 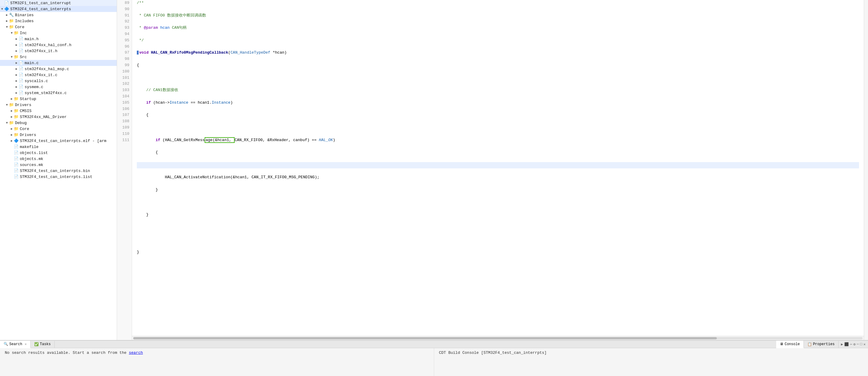 What do you see at coordinates (43, 117) in the screenshot?
I see `tree-label: STM32F4xx_HAL_Driver` at bounding box center [43, 117].